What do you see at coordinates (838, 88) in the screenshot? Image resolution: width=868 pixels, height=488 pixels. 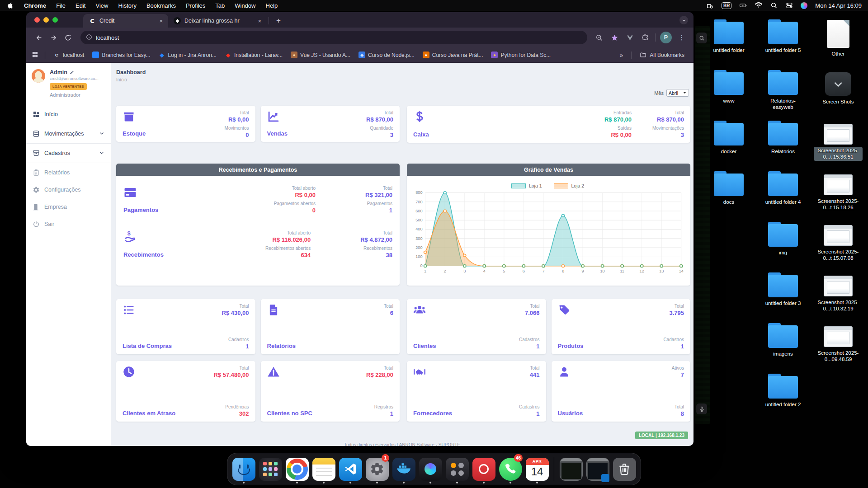 I see `desktop-icon-darkbox: Screen Shots` at bounding box center [838, 88].